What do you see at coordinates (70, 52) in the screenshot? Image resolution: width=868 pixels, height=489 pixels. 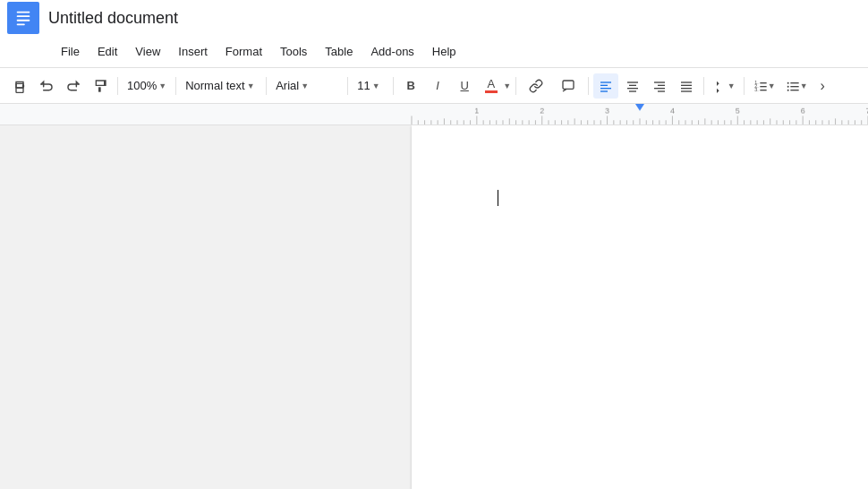 I see `menu-file: File` at bounding box center [70, 52].